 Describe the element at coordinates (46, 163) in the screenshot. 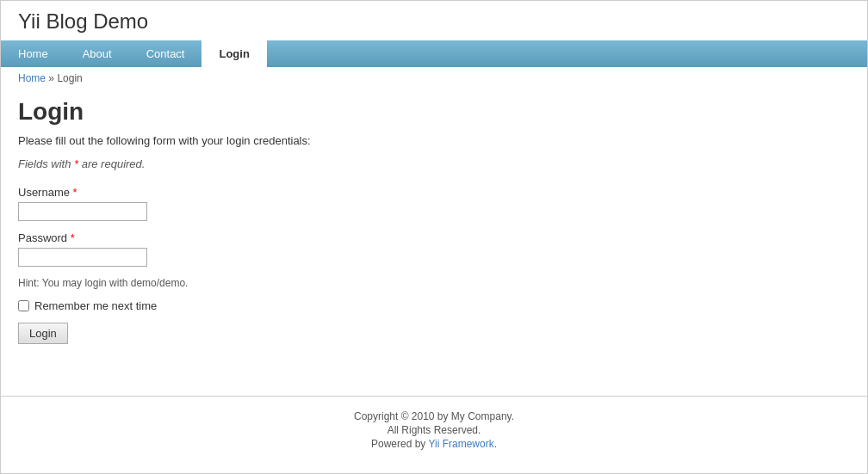

I see `required-note-prefix: Fields with` at that location.